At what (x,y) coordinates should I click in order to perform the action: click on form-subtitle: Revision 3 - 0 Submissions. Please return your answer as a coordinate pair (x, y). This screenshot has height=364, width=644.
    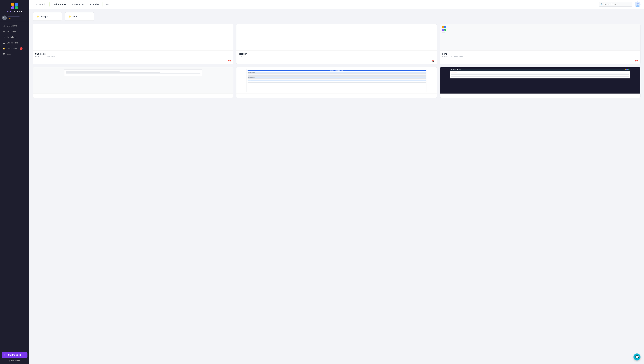
    Looking at the image, I should click on (540, 57).